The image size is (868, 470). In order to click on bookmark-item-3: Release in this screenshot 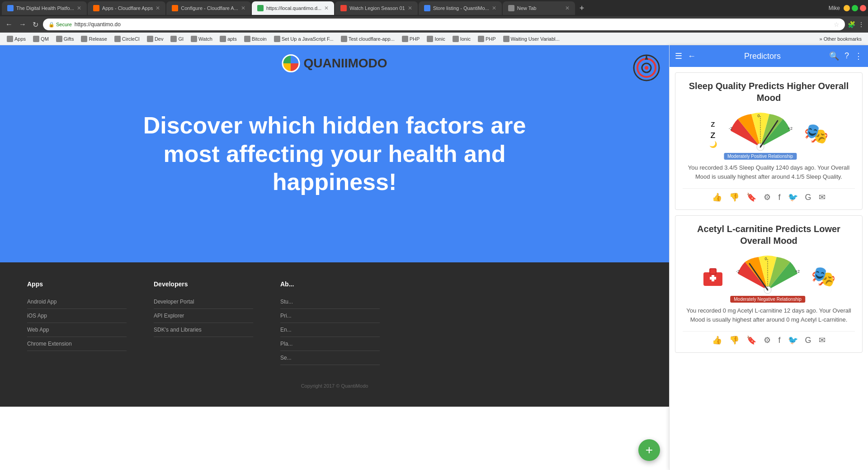, I will do `click(94, 39)`.